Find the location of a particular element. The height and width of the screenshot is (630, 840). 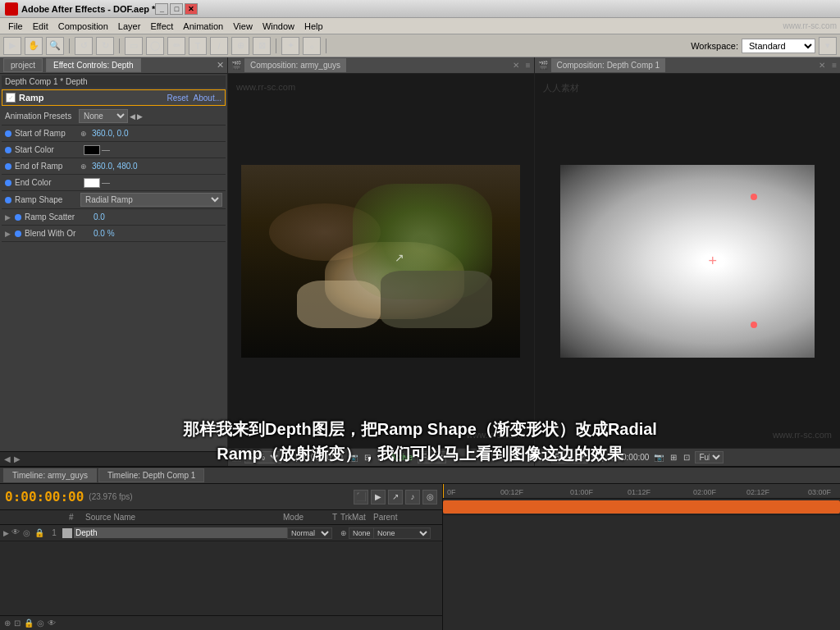

tl-btn-render: ▶ is located at coordinates (378, 497).